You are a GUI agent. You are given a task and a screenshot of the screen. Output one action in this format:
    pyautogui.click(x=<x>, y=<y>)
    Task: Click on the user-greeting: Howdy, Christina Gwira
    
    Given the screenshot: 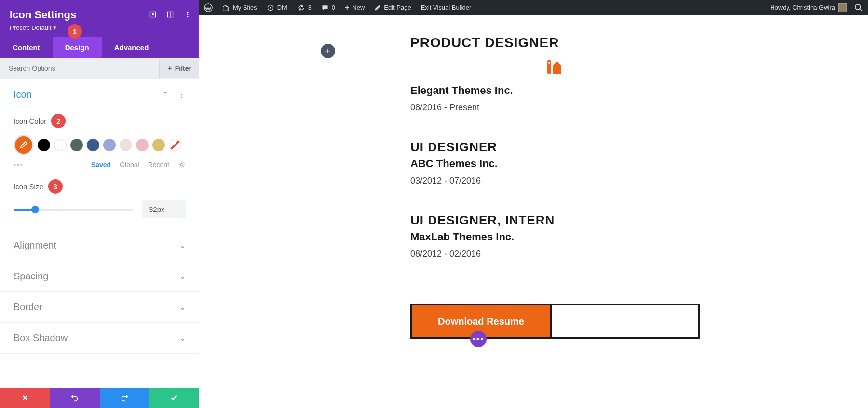 What is the action you would take?
    pyautogui.click(x=807, y=8)
    